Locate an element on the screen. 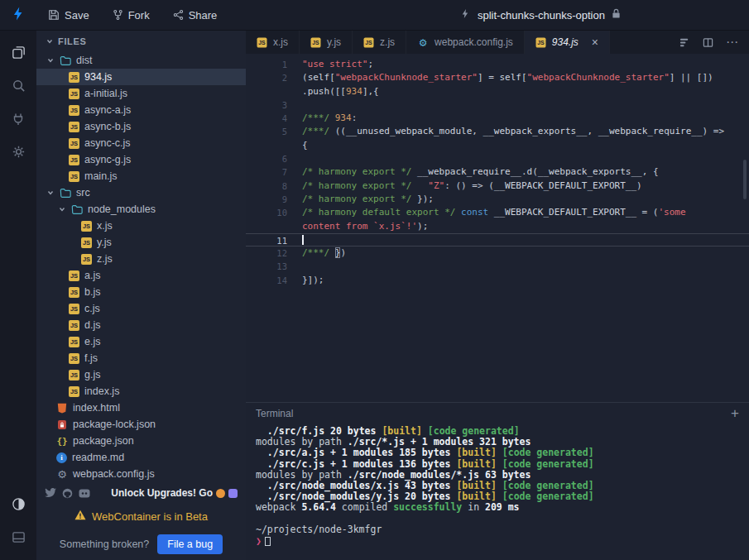  file-a-bug-button: File a bug is located at coordinates (190, 544).